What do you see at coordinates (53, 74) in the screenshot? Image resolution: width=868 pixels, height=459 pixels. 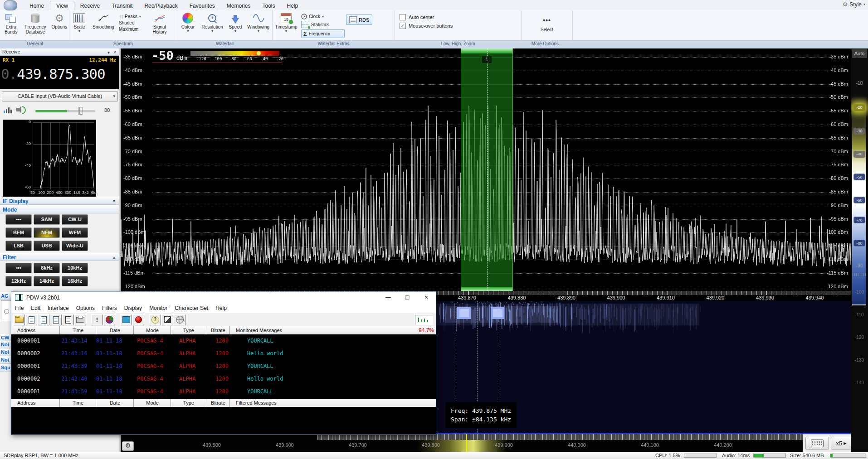 I see `tuned-frequency: 0.439.875.300` at bounding box center [53, 74].